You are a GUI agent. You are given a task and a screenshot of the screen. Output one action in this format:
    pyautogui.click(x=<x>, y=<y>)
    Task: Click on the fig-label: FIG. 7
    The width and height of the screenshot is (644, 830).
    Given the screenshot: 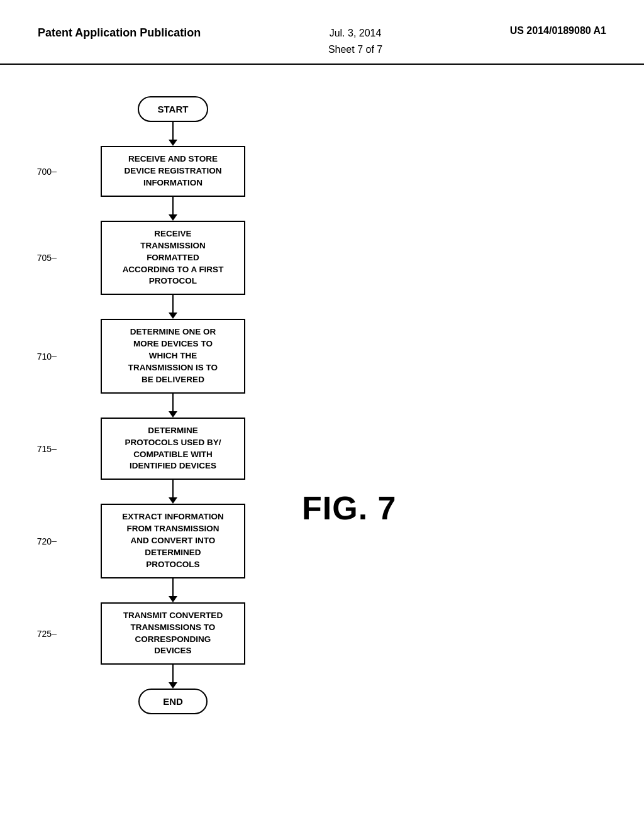 What is the action you would take?
    pyautogui.click(x=349, y=508)
    